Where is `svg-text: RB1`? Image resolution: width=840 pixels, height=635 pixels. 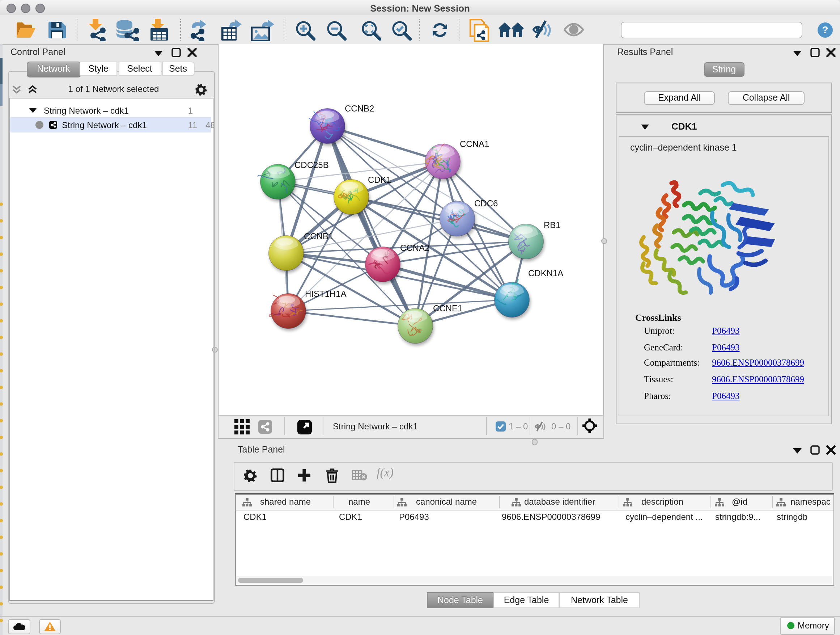 svg-text: RB1 is located at coordinates (552, 225).